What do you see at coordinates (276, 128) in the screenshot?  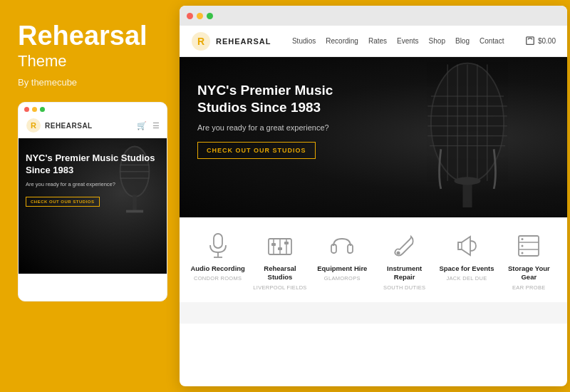 I see `hero-subtitle: Are you ready for a great experience?` at bounding box center [276, 128].